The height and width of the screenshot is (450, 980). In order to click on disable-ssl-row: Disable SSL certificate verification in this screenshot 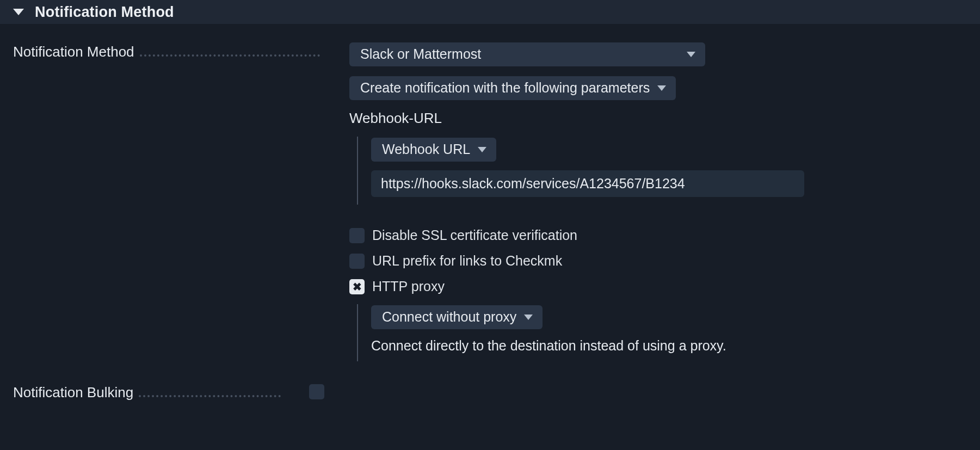, I will do `click(658, 235)`.